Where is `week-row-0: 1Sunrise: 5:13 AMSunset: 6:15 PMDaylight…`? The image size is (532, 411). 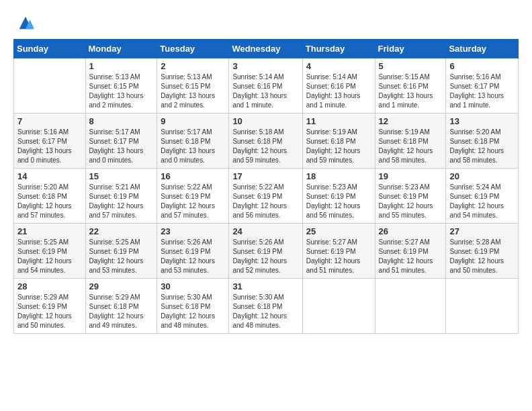
week-row-0: 1Sunrise: 5:13 AMSunset: 6:15 PMDaylight… is located at coordinates (266, 86).